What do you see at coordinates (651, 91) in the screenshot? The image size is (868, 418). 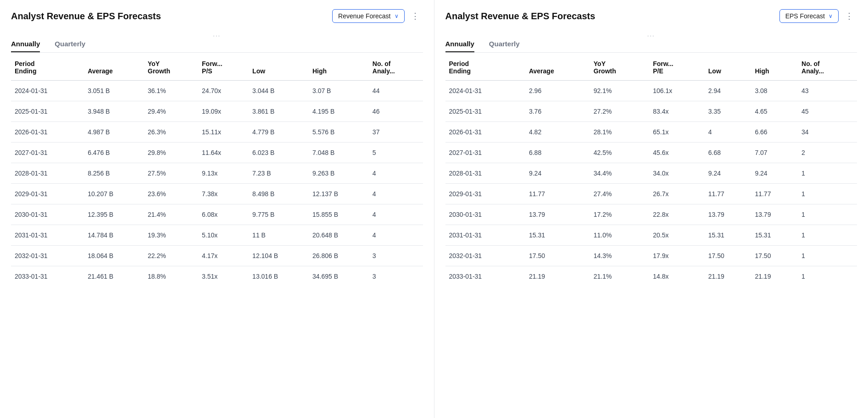 I see `right-table-row: 2024-01-312.9692.1%106.1x2.943.0843` at bounding box center [651, 91].